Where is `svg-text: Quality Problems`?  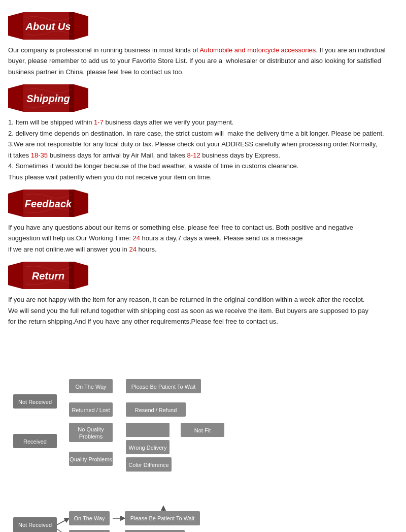
svg-text: Quality Problems is located at coordinates (91, 459).